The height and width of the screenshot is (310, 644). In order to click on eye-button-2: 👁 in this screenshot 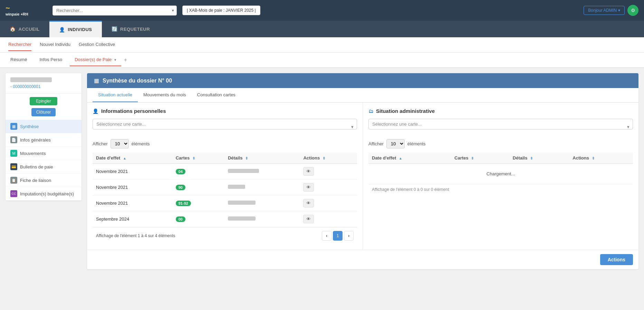, I will do `click(309, 203)`.